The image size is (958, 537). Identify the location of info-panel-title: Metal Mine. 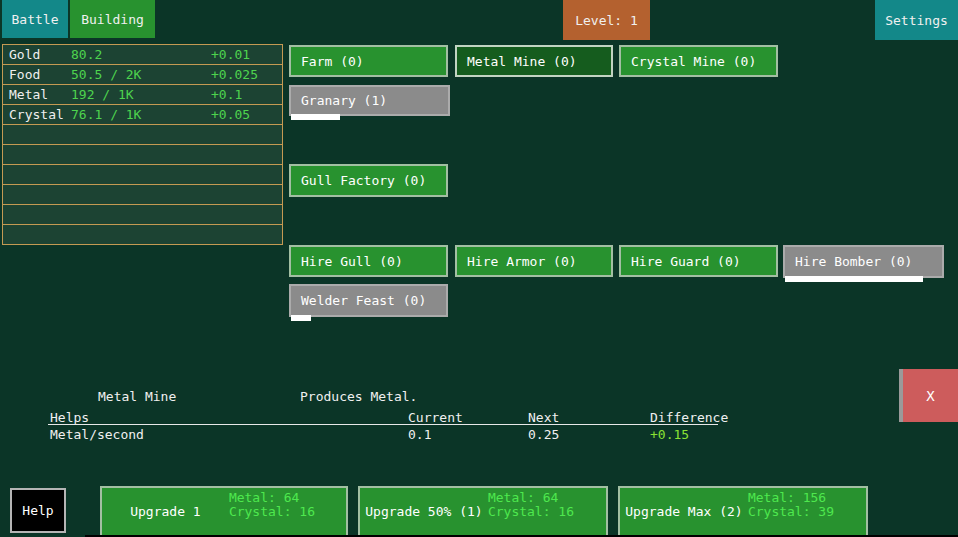
(137, 396).